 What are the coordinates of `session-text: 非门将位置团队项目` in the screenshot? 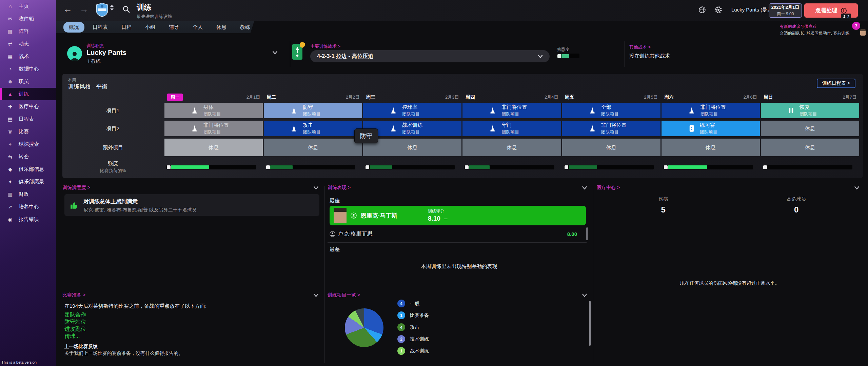 It's located at (220, 129).